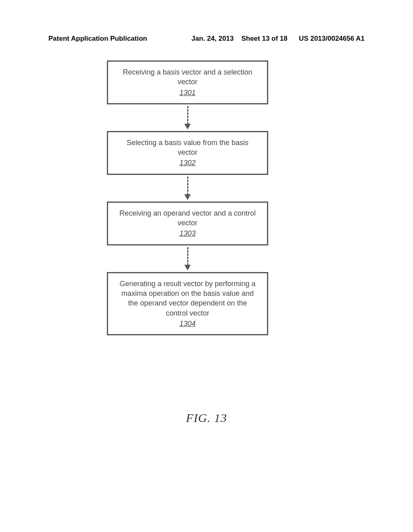 This screenshot has width=413, height=532. What do you see at coordinates (188, 298) in the screenshot?
I see `flow-step-text: Generating a result vector by performing…` at bounding box center [188, 298].